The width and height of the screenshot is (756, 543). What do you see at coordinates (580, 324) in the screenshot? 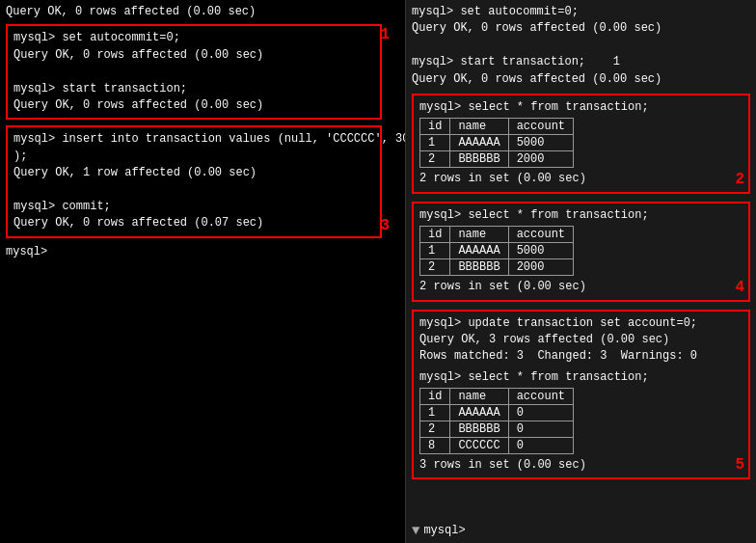
I see `section5-line1: mysql> update transaction set account=0;` at bounding box center [580, 324].